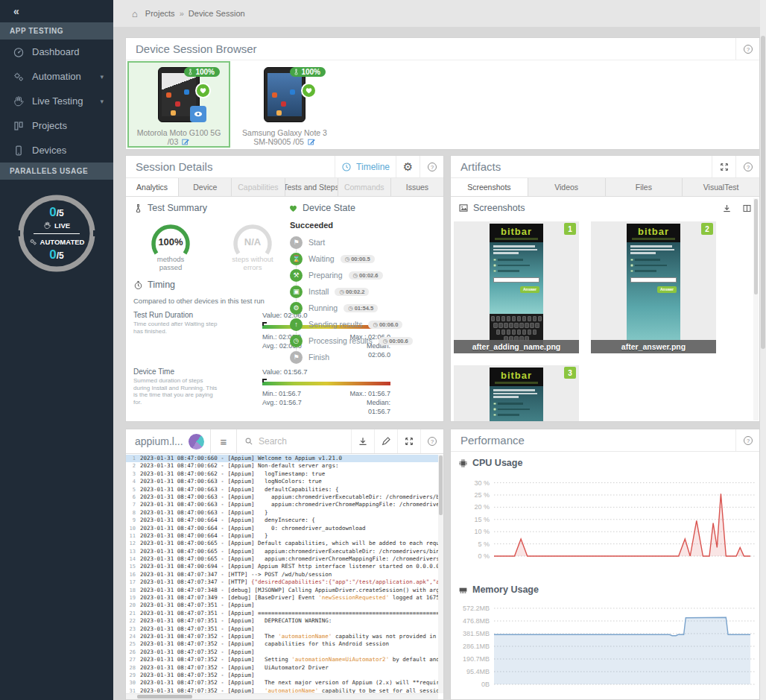 The width and height of the screenshot is (766, 700). Describe the element at coordinates (516, 231) in the screenshot. I see `bitbar-logo: bitbar` at that location.